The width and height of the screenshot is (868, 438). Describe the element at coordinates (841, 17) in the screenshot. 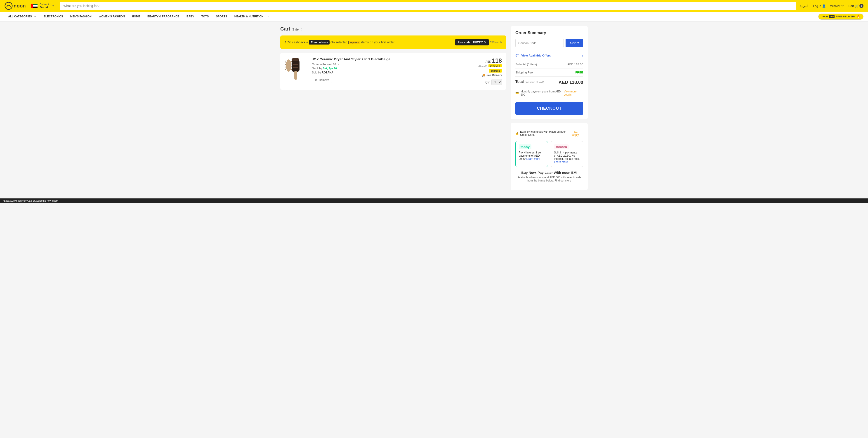

I see `noon-one-badge: noon one FREE DELIVERY 🔥` at that location.